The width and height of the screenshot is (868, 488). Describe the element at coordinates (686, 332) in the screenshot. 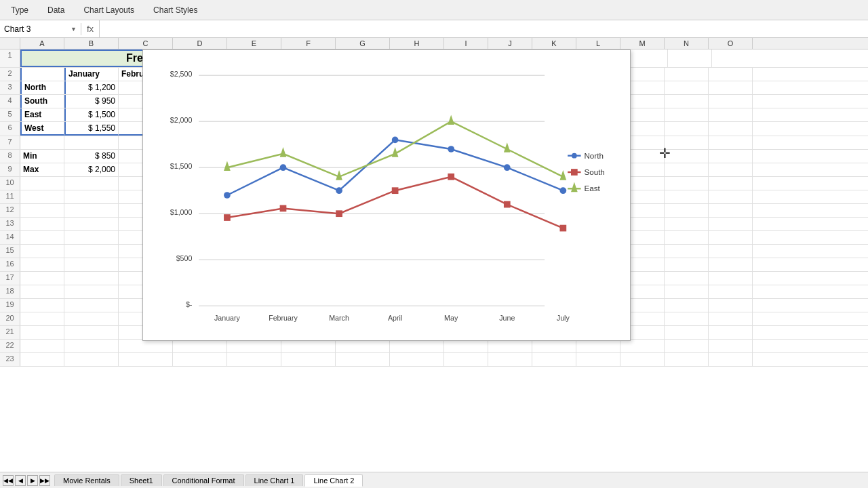

I see `cell-n21` at that location.